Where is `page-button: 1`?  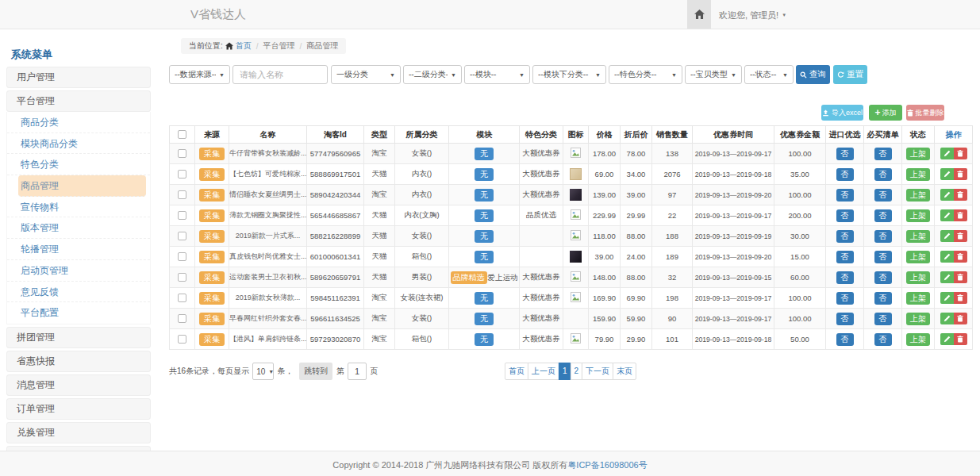 page-button: 1 is located at coordinates (565, 371).